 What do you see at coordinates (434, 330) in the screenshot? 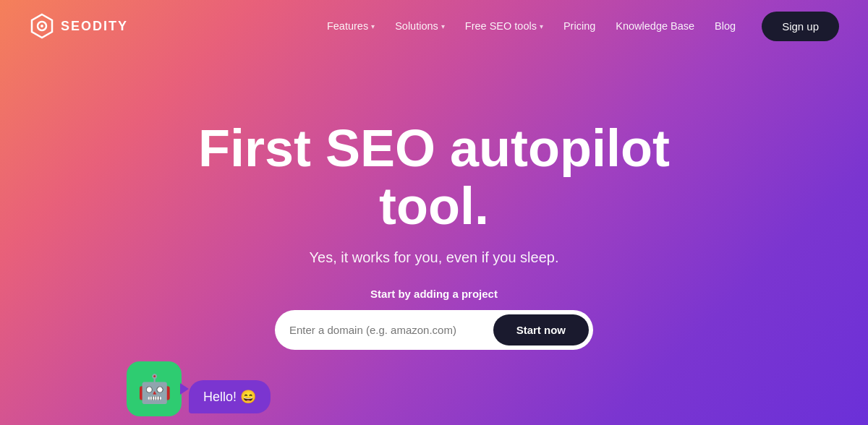
I see `cta-row: Start now` at bounding box center [434, 330].